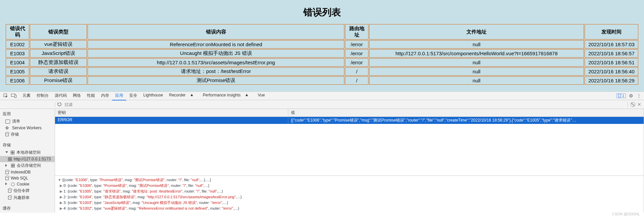 The image size is (644, 218). Describe the element at coordinates (631, 96) in the screenshot. I see `settings-gear-icon: ⚙` at that location.